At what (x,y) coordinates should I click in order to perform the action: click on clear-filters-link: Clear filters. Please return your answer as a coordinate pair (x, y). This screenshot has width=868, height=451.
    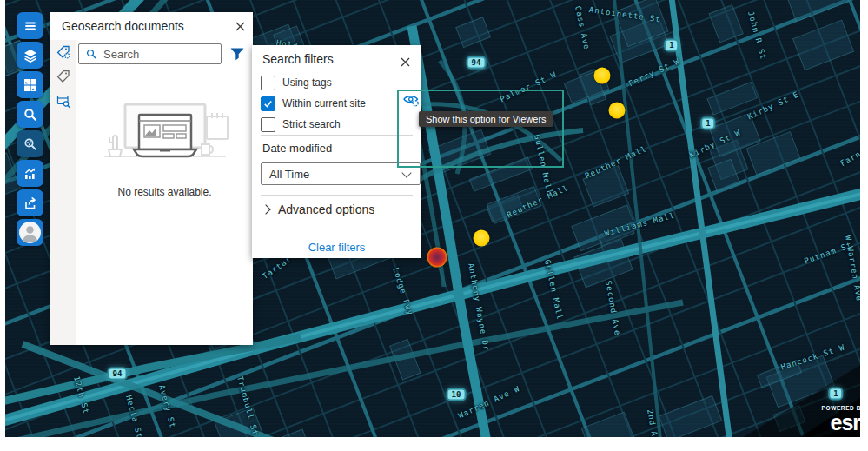
    Looking at the image, I should click on (337, 247).